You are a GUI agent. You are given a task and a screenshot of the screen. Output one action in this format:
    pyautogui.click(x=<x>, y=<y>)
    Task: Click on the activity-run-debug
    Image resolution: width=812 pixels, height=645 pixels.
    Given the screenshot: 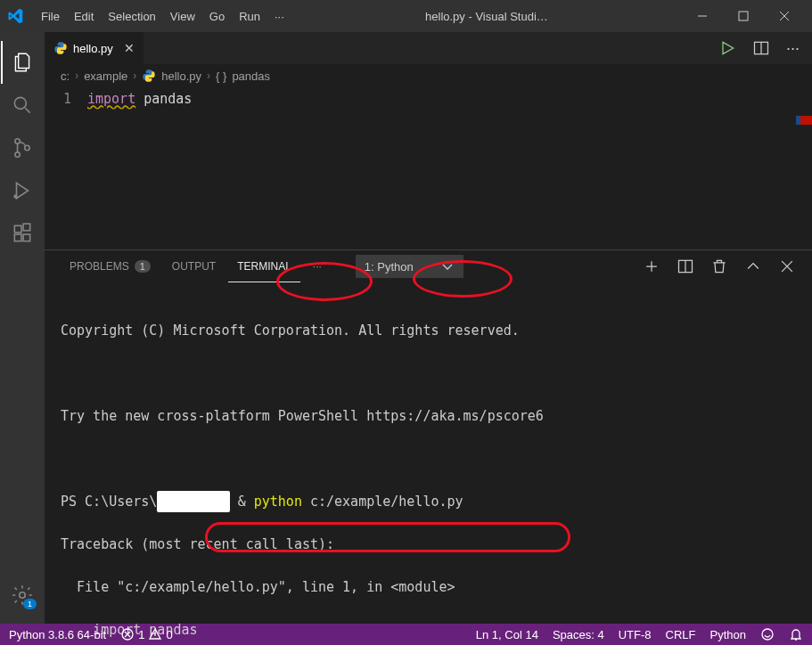 What is the action you would take?
    pyautogui.click(x=22, y=191)
    